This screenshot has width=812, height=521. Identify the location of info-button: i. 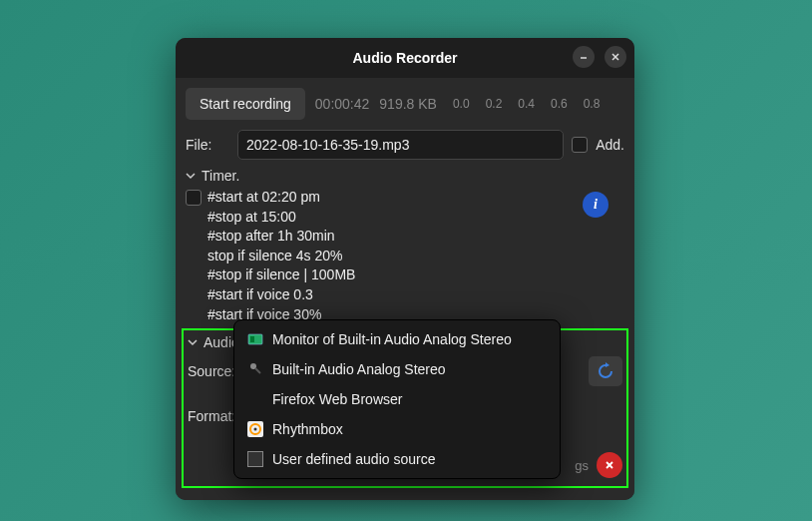
(596, 205).